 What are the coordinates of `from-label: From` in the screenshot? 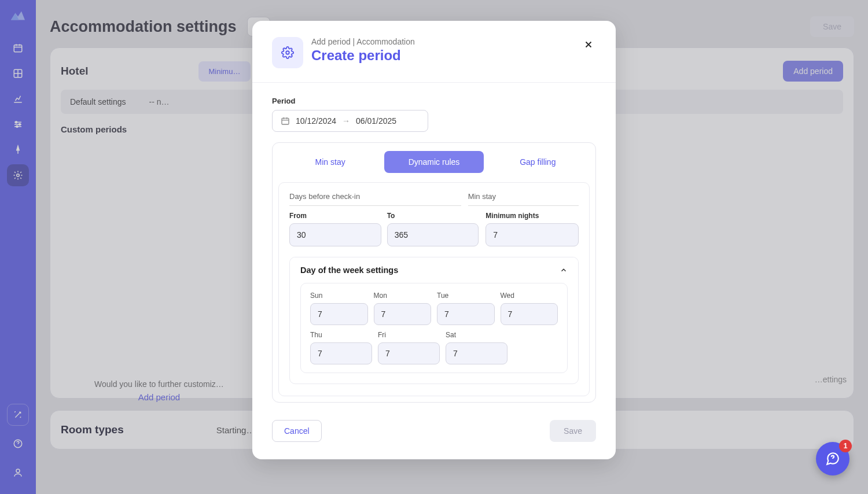 It's located at (336, 216).